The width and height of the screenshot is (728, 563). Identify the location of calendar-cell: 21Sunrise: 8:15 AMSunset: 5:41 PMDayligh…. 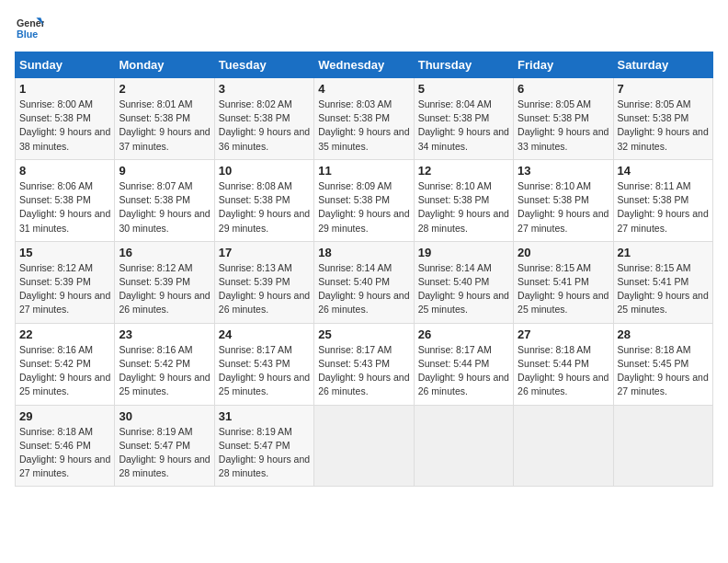
(663, 282).